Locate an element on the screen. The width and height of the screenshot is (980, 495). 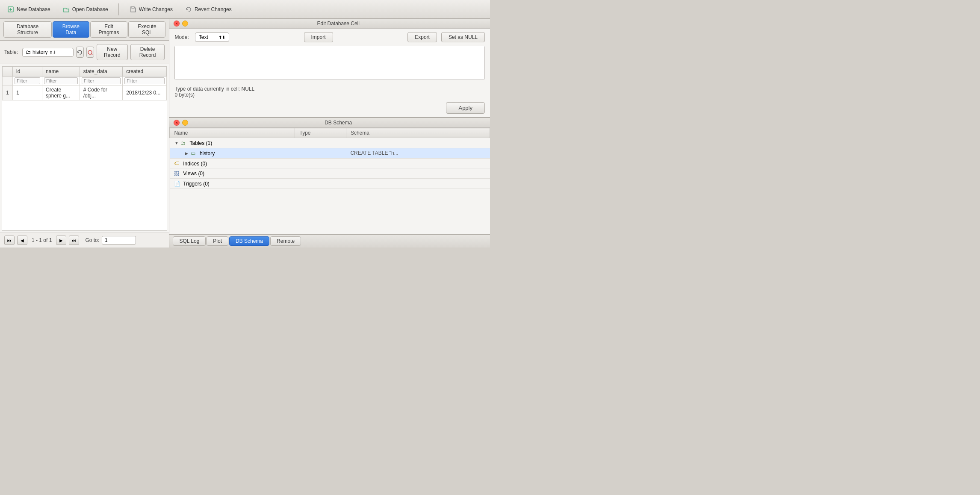
history-toggle: ▶ is located at coordinates (186, 153).